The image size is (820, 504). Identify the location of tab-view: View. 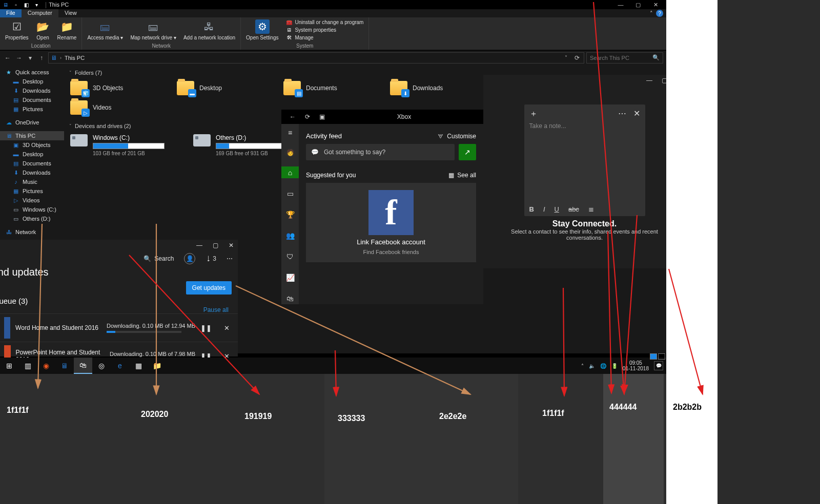
(71, 13).